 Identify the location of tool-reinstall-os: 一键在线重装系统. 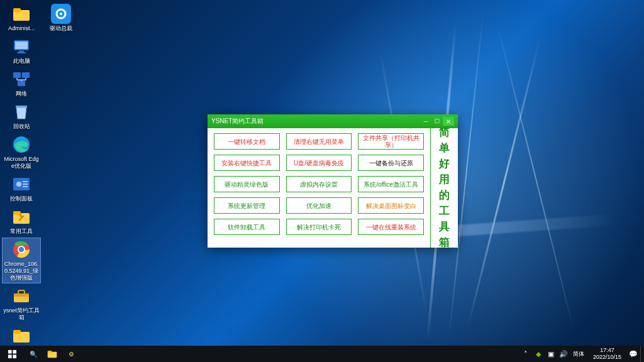
(391, 227).